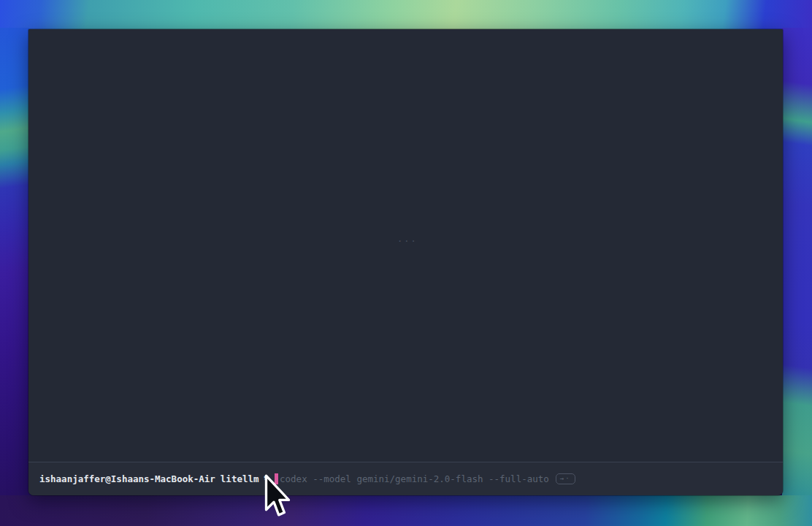  Describe the element at coordinates (565, 479) in the screenshot. I see `tab-hint-badge: →·` at that location.